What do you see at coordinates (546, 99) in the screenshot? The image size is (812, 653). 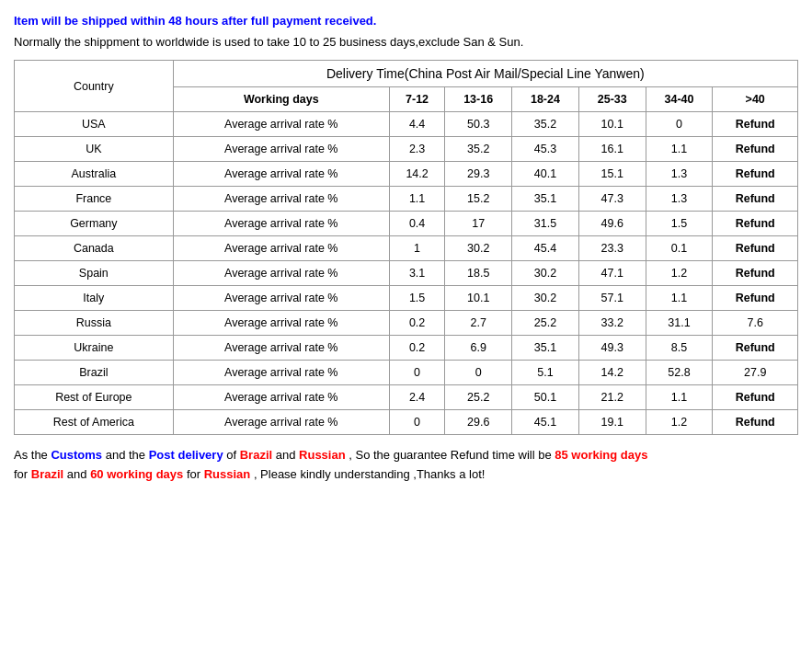 I see `col-18-24: 18-24` at bounding box center [546, 99].